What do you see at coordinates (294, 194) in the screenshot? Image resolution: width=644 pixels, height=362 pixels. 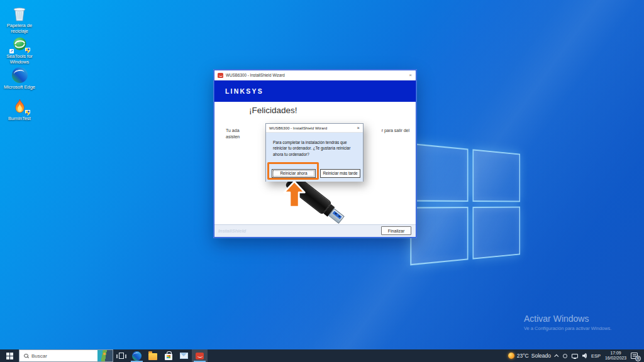 I see `arrow-up-annotation` at bounding box center [294, 194].